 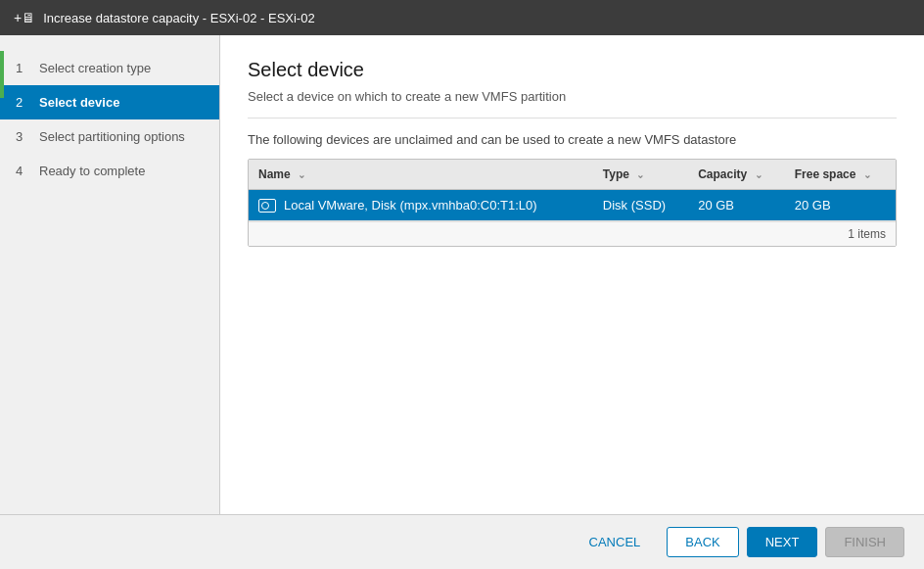 I want to click on page-subtitle: Select a device on which to create a new…, so click(x=572, y=104).